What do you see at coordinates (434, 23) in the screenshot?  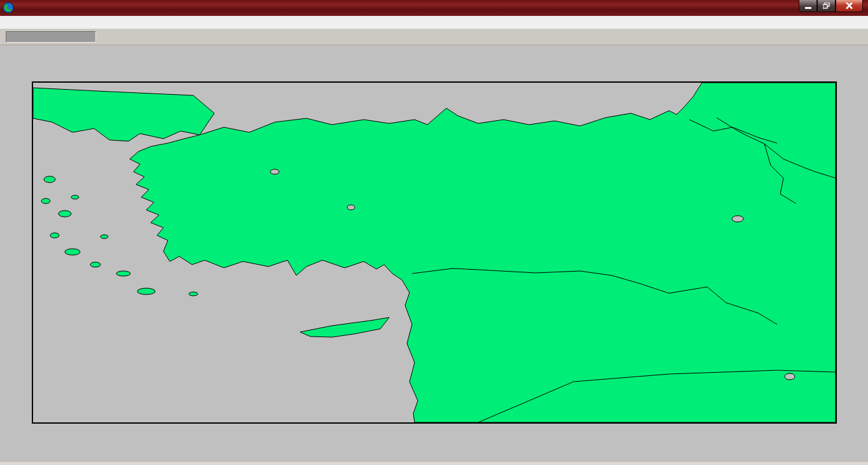 I see `menu-bar` at bounding box center [434, 23].